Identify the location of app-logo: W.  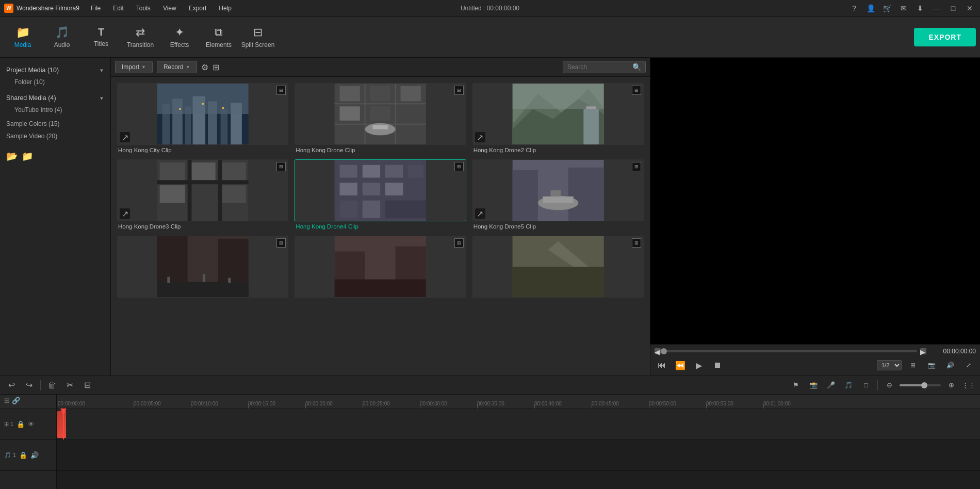
(9, 8).